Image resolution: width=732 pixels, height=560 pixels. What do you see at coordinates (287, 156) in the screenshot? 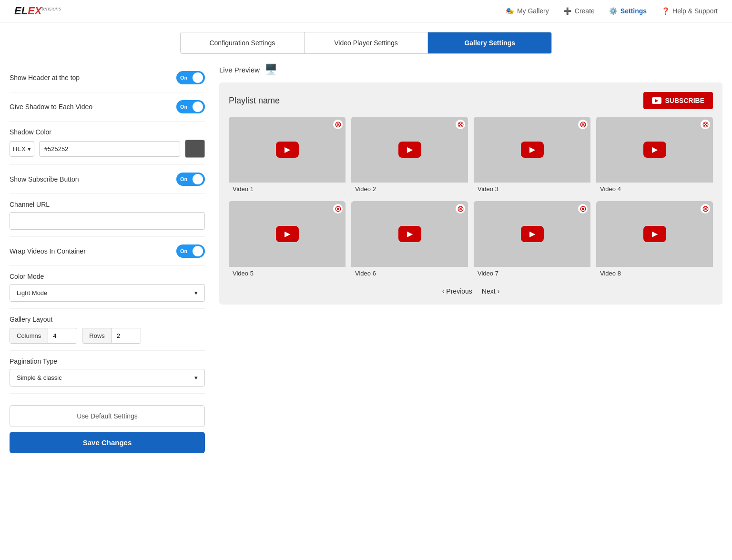
I see `video-card: ▶ ⊗ Video 1` at bounding box center [287, 156].